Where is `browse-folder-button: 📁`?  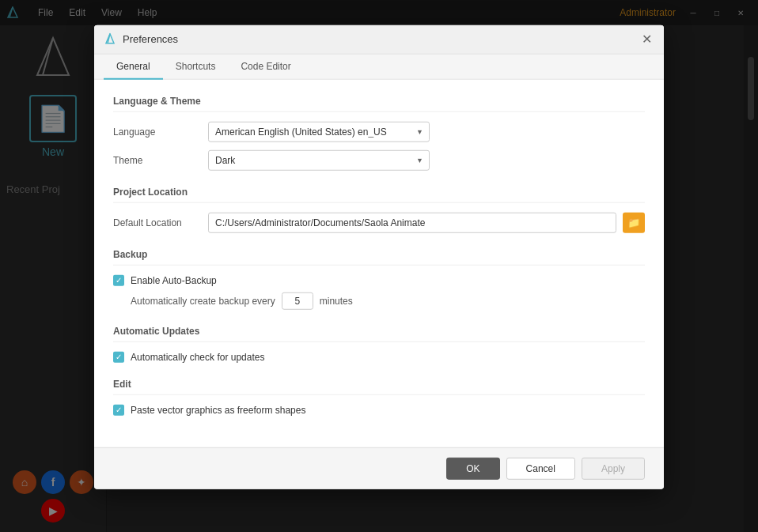
browse-folder-button: 📁 is located at coordinates (634, 222).